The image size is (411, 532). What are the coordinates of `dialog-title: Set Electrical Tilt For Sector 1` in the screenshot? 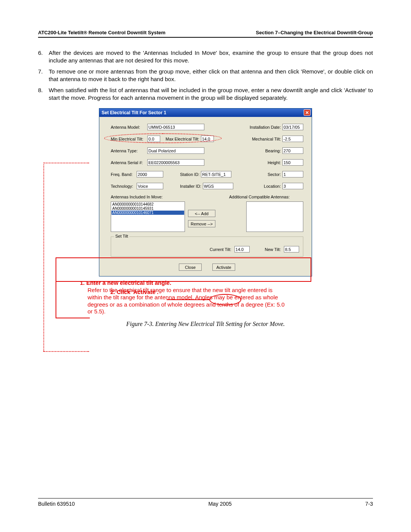 It's located at (134, 113).